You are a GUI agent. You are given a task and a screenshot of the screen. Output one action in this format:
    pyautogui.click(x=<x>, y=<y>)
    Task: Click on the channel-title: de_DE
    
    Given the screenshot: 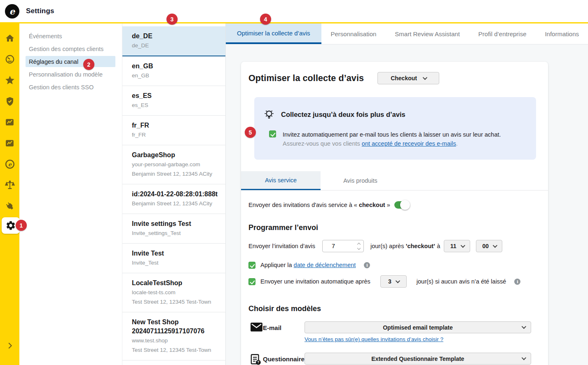 What is the action you would take?
    pyautogui.click(x=176, y=36)
    